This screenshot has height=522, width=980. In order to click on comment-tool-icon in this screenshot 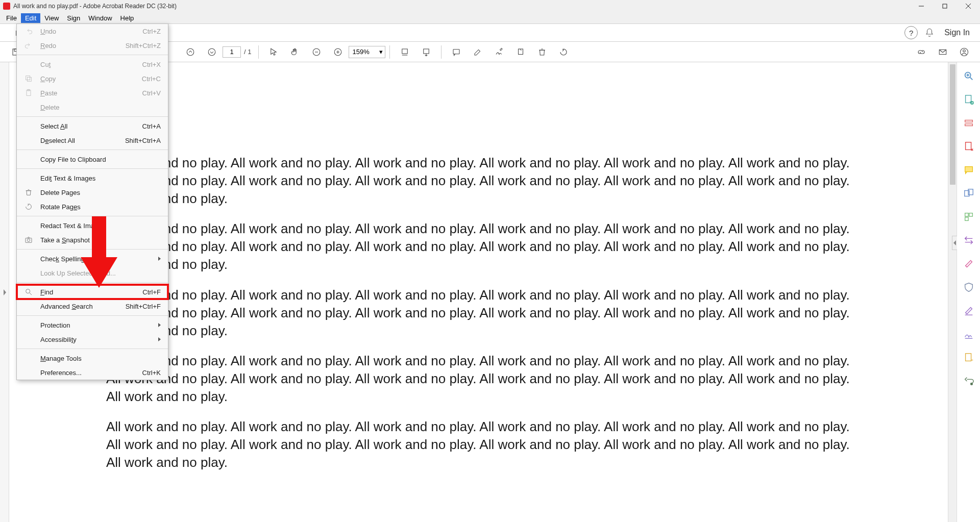, I will do `click(969, 170)`.